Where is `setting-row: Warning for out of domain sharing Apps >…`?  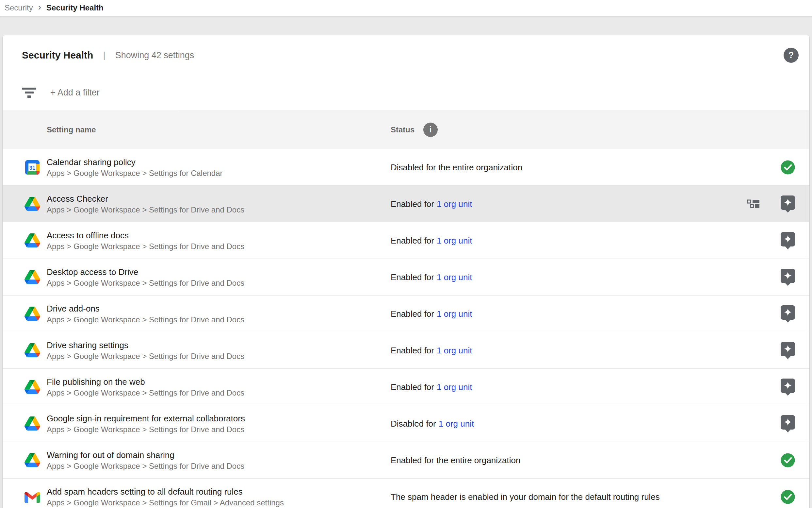
setting-row: Warning for out of domain sharing Apps >… is located at coordinates (406, 460).